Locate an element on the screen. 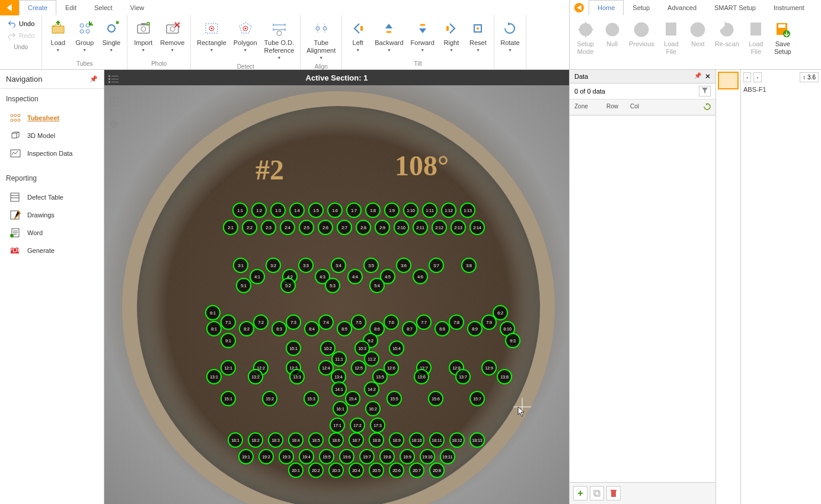 The width and height of the screenshot is (821, 504). menu-tab-setup: Setup is located at coordinates (641, 8).